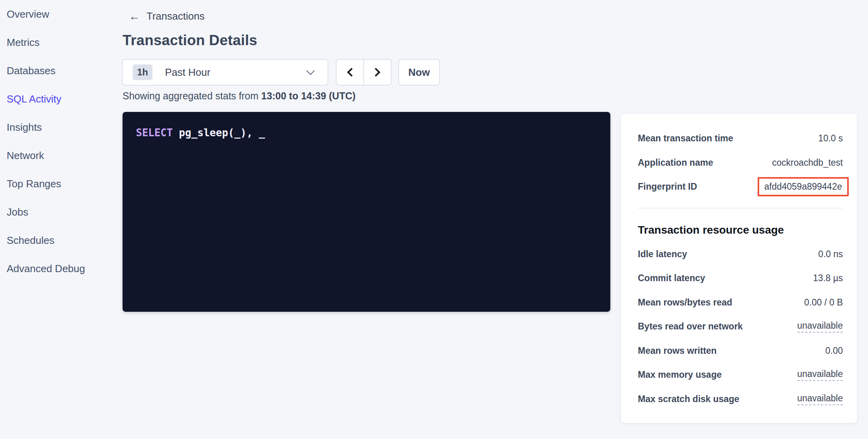  What do you see at coordinates (308, 96) in the screenshot?
I see `caption-range: 13:00 to 14:39 (UTC)` at bounding box center [308, 96].